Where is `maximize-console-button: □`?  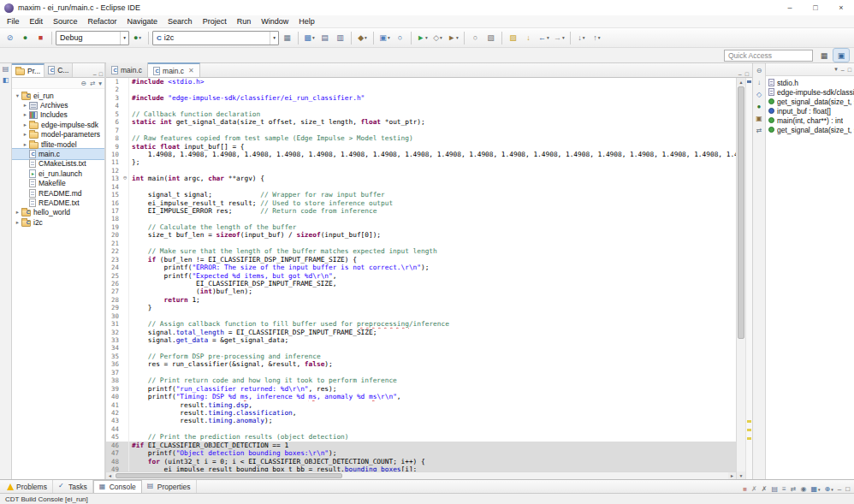
maximize-console-button: □ is located at coordinates (847, 489).